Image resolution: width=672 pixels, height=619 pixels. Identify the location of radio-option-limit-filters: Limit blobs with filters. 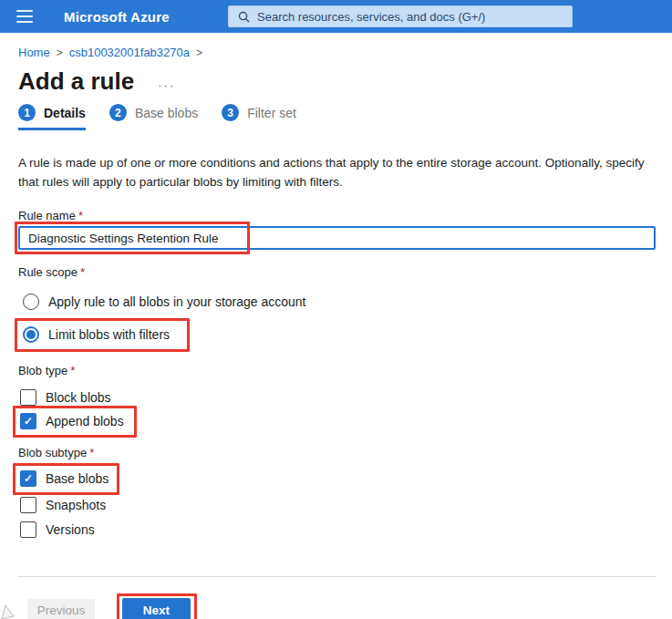
(338, 335).